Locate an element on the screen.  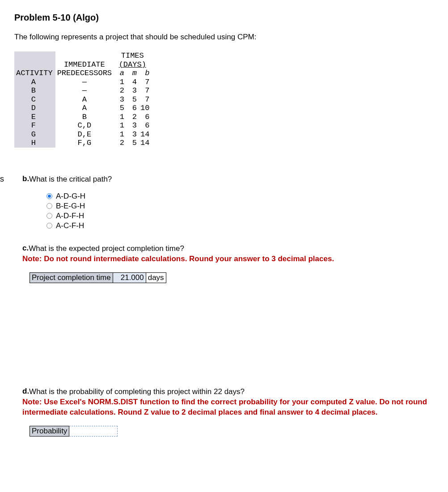
pd-label: Probability is located at coordinates (50, 431).